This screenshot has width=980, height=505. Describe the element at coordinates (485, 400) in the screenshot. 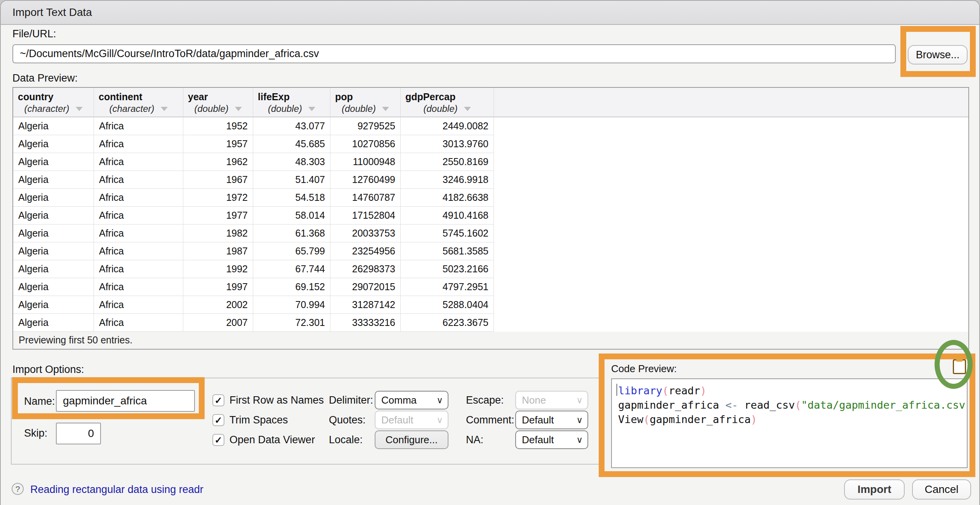

I see `option-label: Escape:` at that location.